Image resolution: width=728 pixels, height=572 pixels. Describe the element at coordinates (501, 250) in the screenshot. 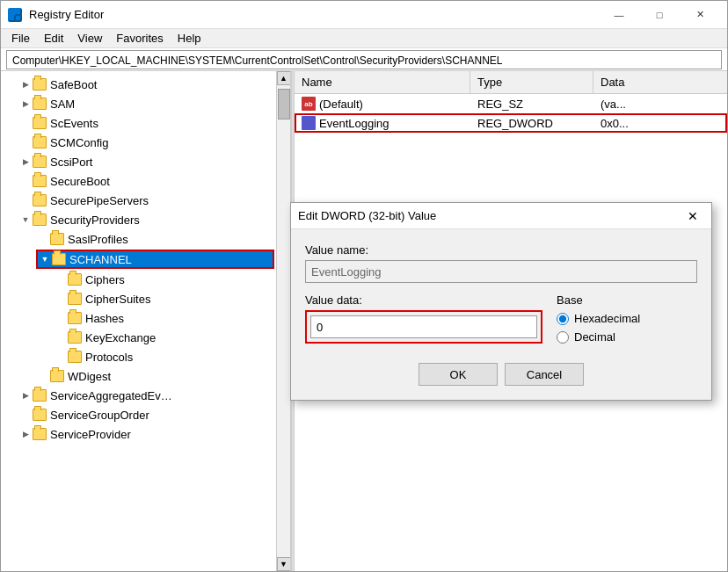

I see `value-name-label: Value name:` at that location.